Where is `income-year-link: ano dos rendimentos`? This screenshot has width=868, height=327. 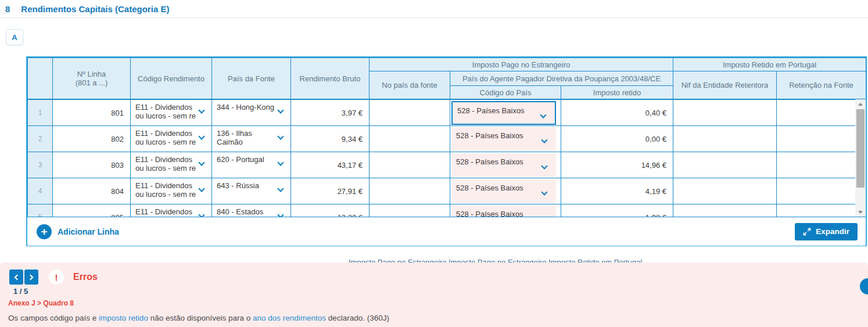 income-year-link: ano dos rendimentos is located at coordinates (289, 318).